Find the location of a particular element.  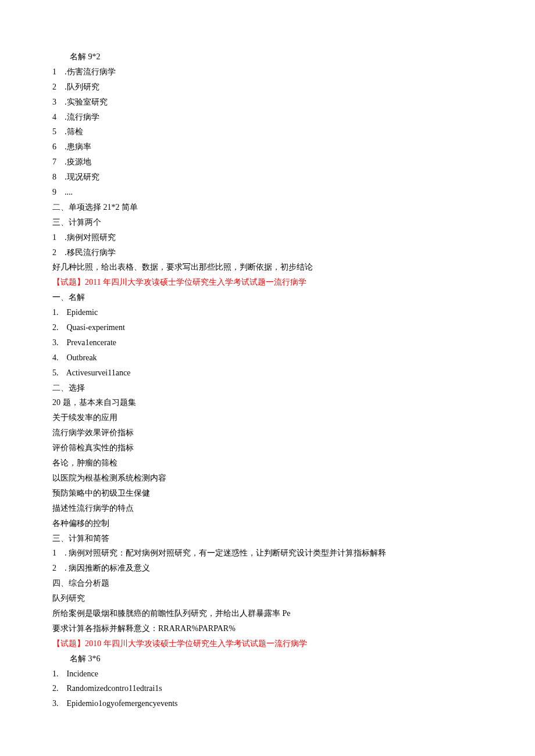

text-line: 7 .疫源地 is located at coordinates (268, 162).